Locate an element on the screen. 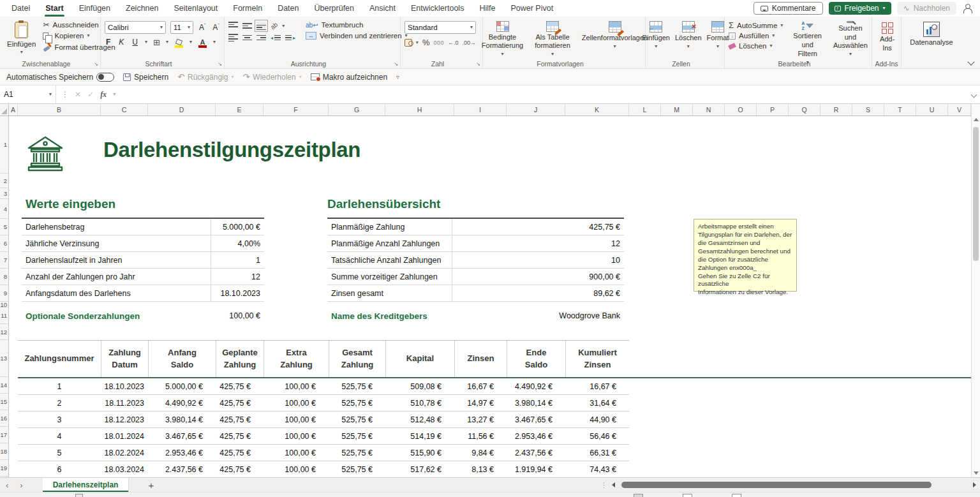  column-header-P: P is located at coordinates (773, 110).